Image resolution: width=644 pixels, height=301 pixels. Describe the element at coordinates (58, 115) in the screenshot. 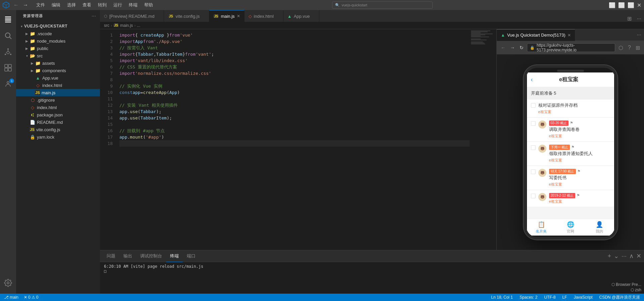

I see `tree-item-package-json: ⑆ package.json` at that location.